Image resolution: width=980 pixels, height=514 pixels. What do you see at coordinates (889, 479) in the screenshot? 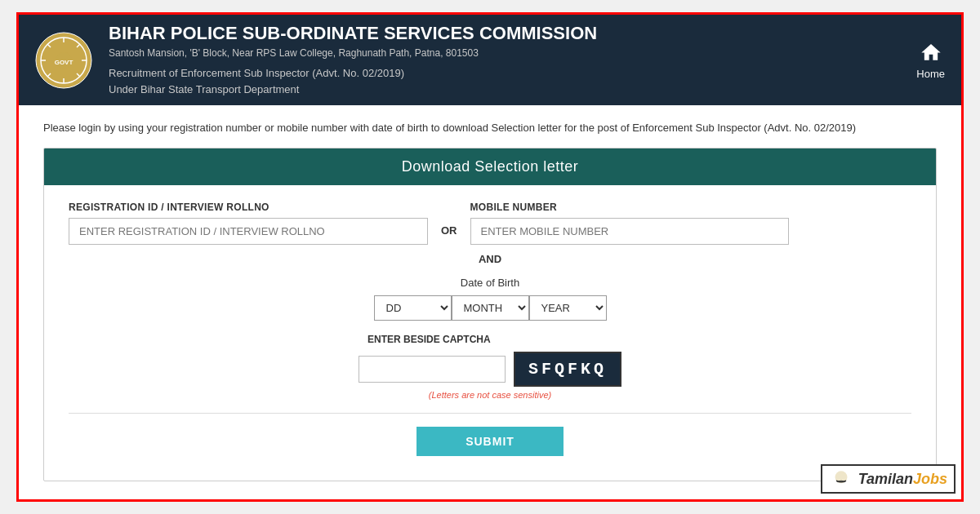
I see `watermark: Tamilan Jobs` at bounding box center [889, 479].